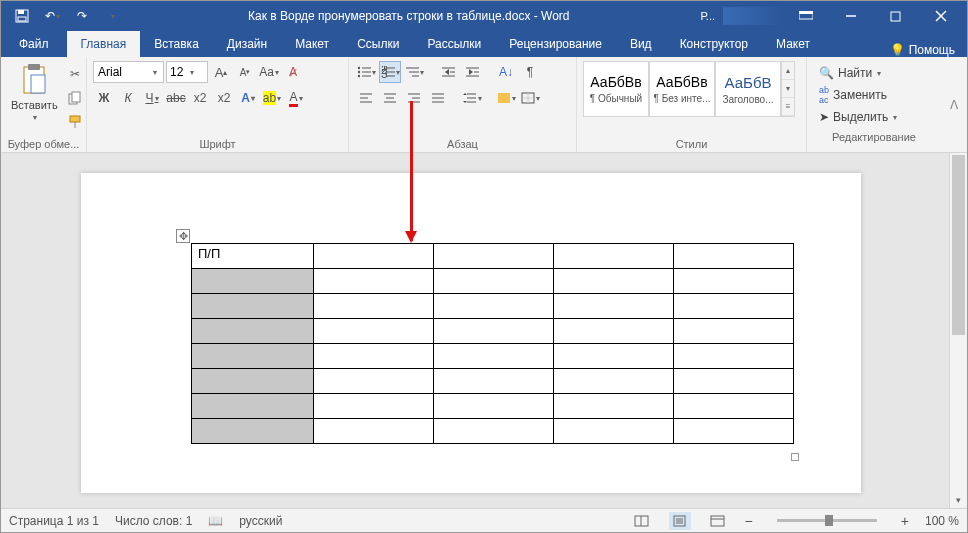  Describe the element at coordinates (958, 330) in the screenshot. I see `vertical-scrollbar: ▴ ▾` at that location.